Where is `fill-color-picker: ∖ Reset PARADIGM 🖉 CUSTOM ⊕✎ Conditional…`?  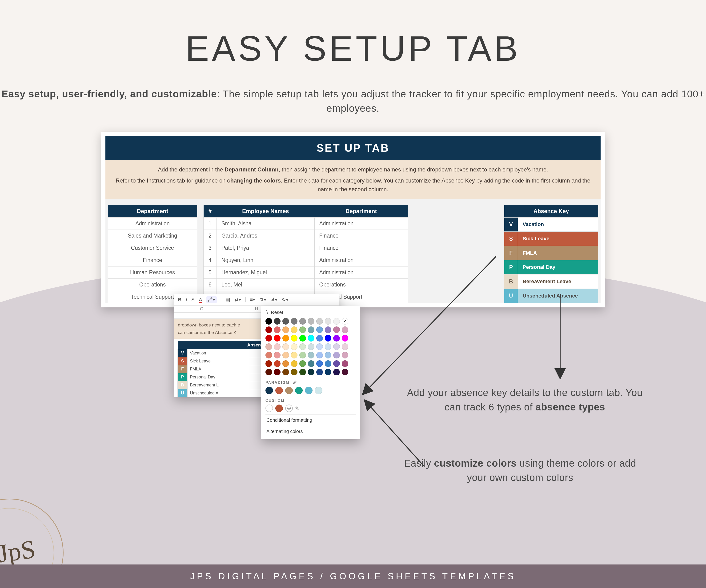 fill-color-picker: ∖ Reset PARADIGM 🖉 CUSTOM ⊕✎ Conditional… is located at coordinates (311, 373).